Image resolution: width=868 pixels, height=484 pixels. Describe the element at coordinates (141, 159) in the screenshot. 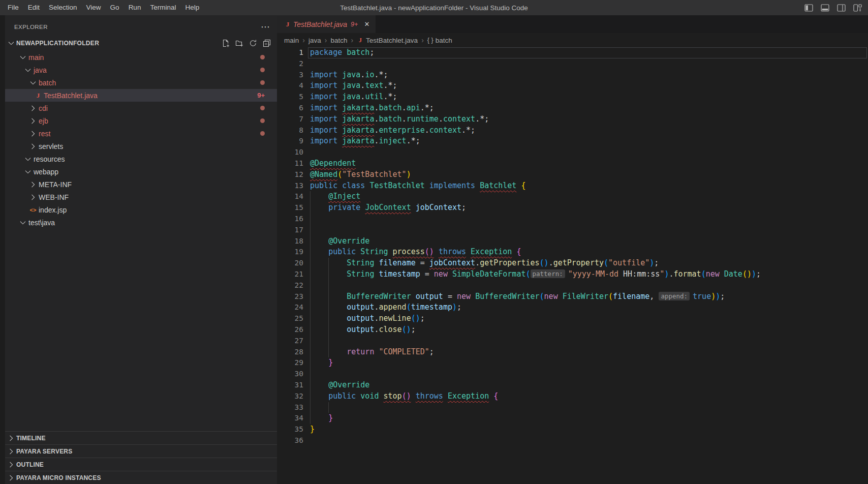

I see `tree-item-resources: resources` at that location.